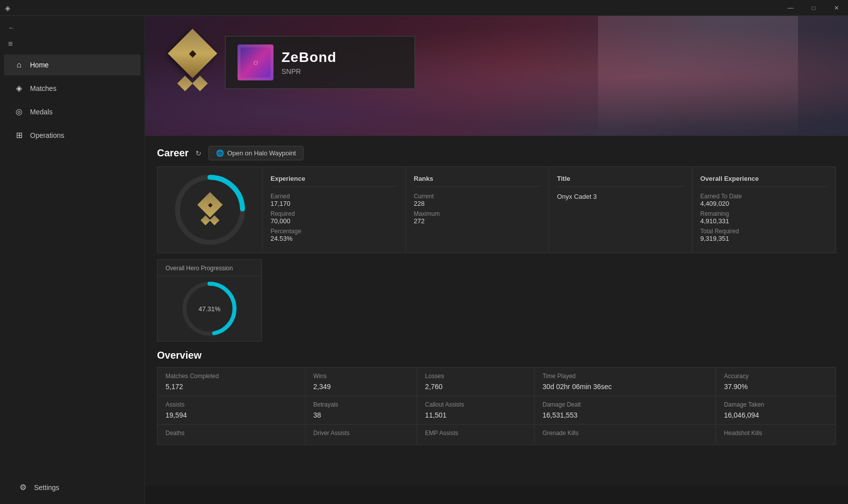 This screenshot has width=848, height=504. What do you see at coordinates (320, 62) in the screenshot?
I see `player-card: ⬡ ZeBond SNPR` at bounding box center [320, 62].